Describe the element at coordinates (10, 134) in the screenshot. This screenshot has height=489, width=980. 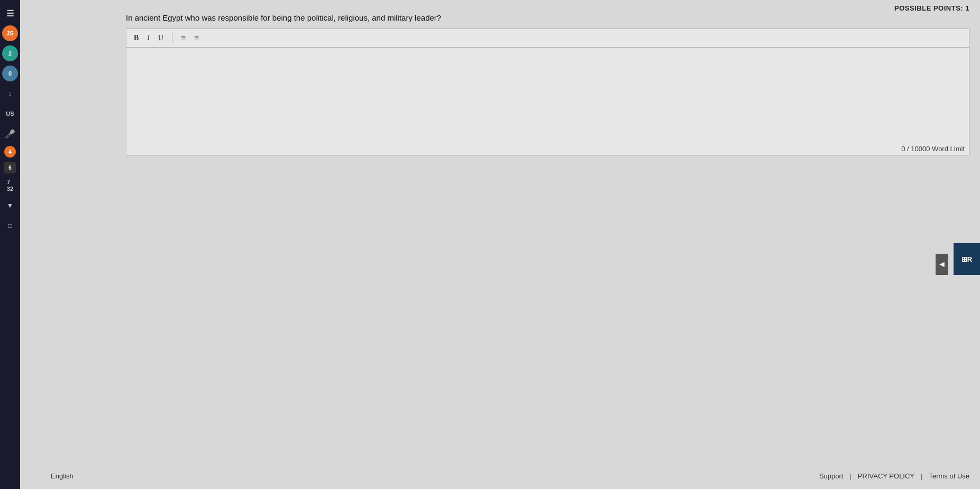
I see `sidebar-item-mic: 🎤` at that location.